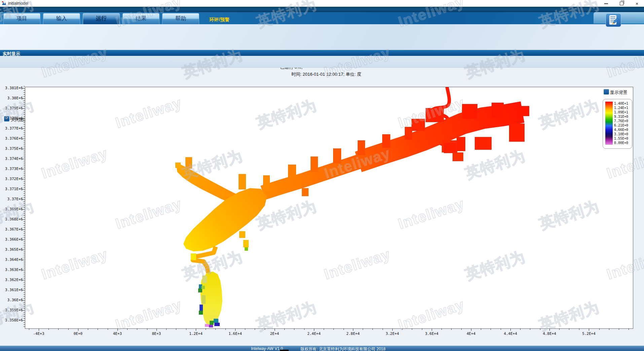 The height and width of the screenshot is (351, 644). What do you see at coordinates (11, 280) in the screenshot?
I see `y-tick-label: 3.362E+6` at bounding box center [11, 280].